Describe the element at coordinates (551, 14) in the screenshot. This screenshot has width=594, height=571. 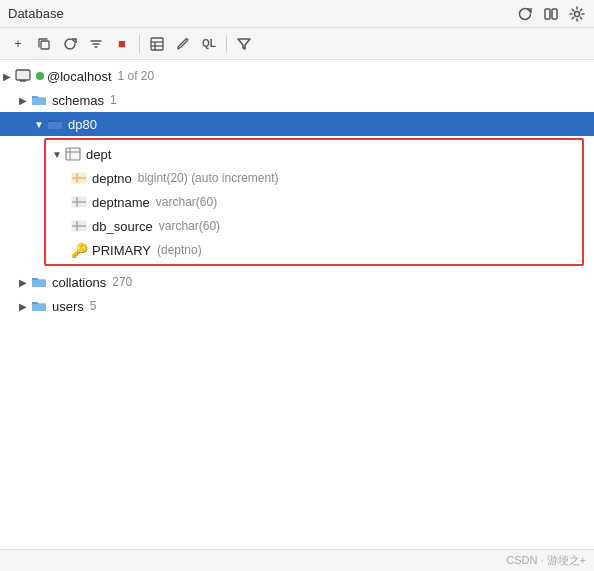
I see `split-icon` at that location.